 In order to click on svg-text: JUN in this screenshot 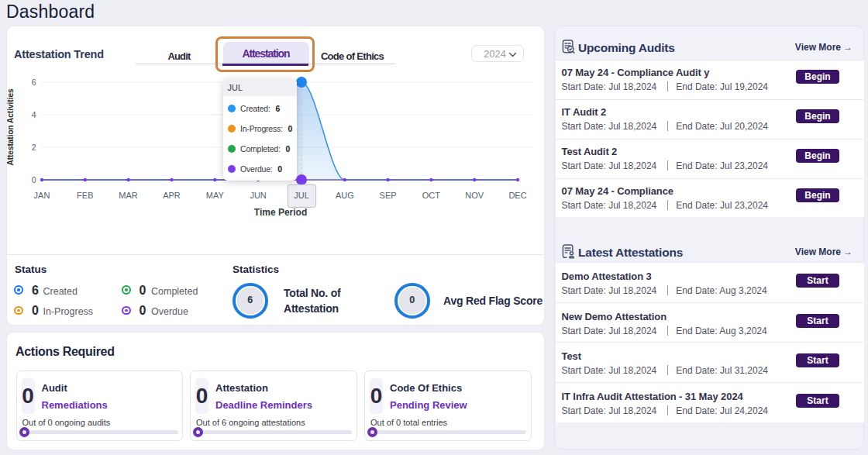, I will do `click(257, 195)`.